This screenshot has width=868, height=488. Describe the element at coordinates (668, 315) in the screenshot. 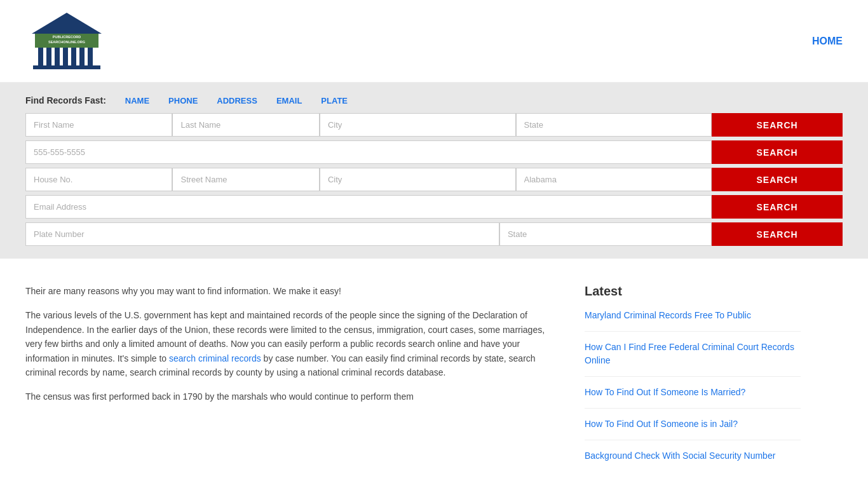

I see `latest-link-0: Maryland Criminal Records Free To Public` at that location.